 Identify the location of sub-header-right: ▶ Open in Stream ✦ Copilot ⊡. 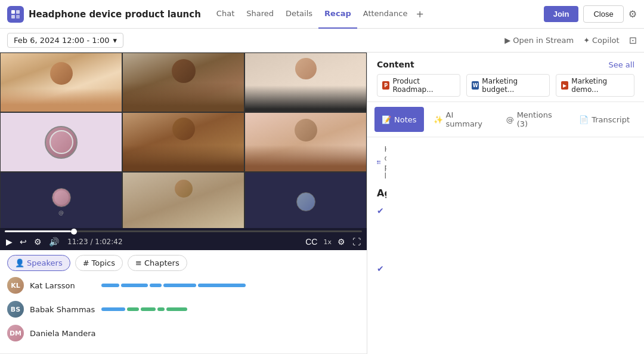
(571, 41).